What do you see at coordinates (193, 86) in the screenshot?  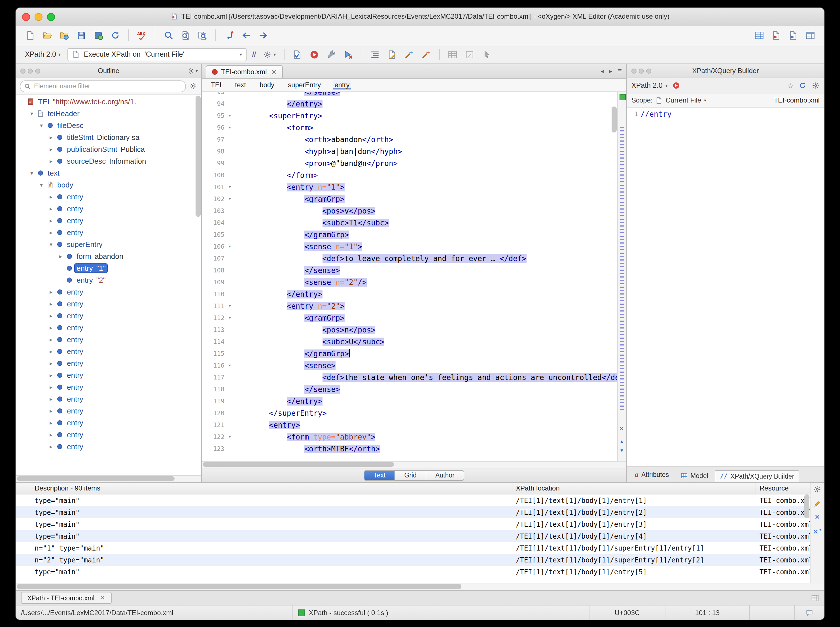 I see `filter-settings-icon` at bounding box center [193, 86].